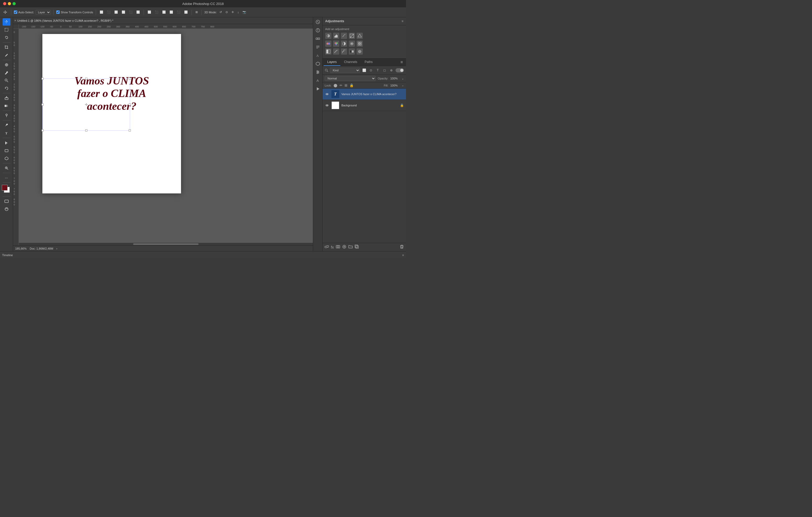 The image size is (812, 517). What do you see at coordinates (7, 168) in the screenshot?
I see `zoom-tool` at bounding box center [7, 168].